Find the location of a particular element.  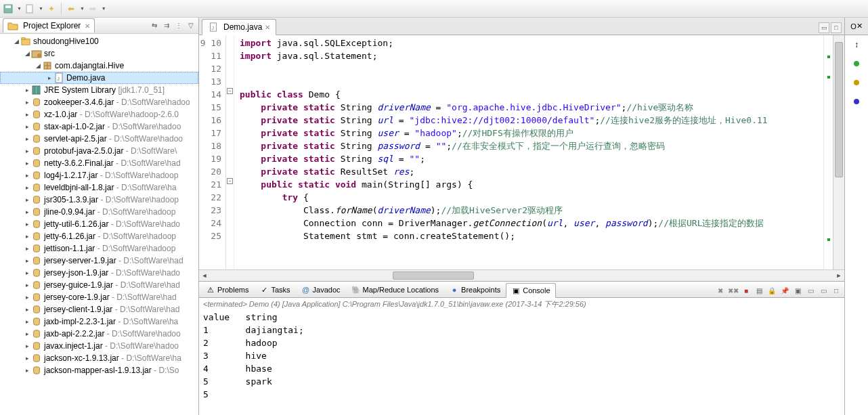

folding-ruler: − − is located at coordinates (230, 152).